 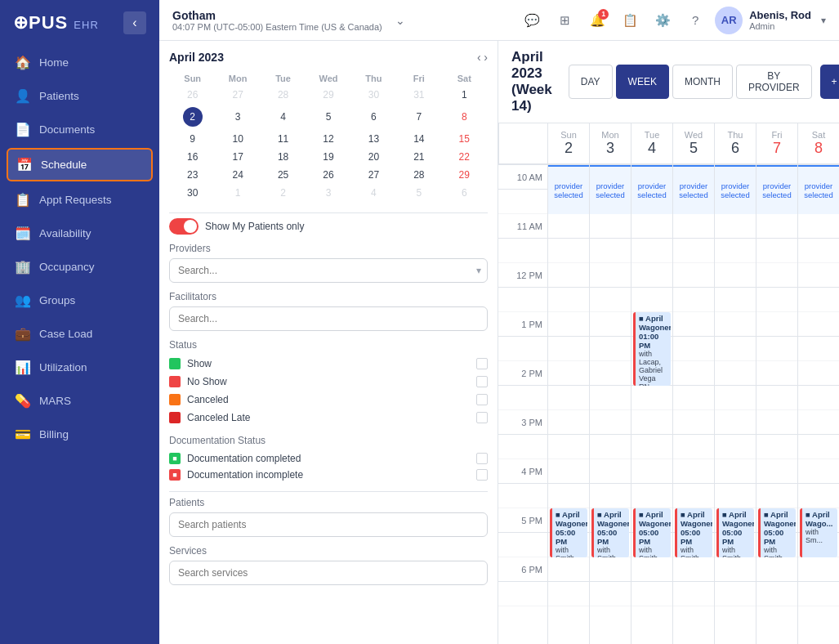 I want to click on clipboard-button: 📋, so click(x=630, y=20).